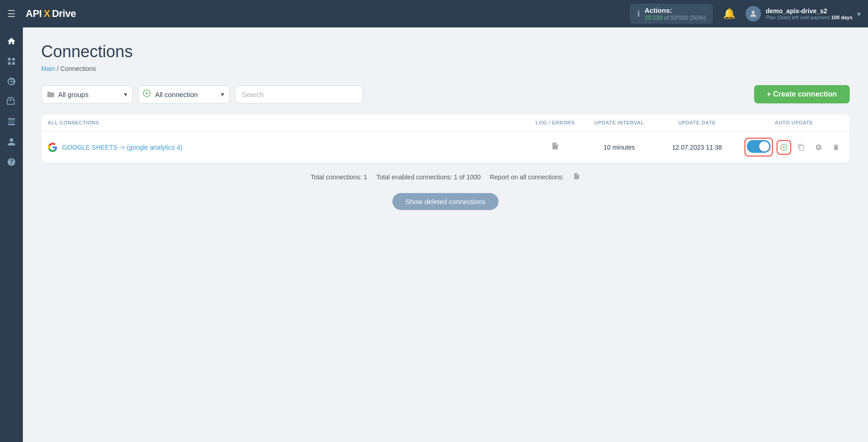 This screenshot has width=868, height=442. What do you see at coordinates (87, 94) in the screenshot?
I see `groups-select: All groups` at bounding box center [87, 94].